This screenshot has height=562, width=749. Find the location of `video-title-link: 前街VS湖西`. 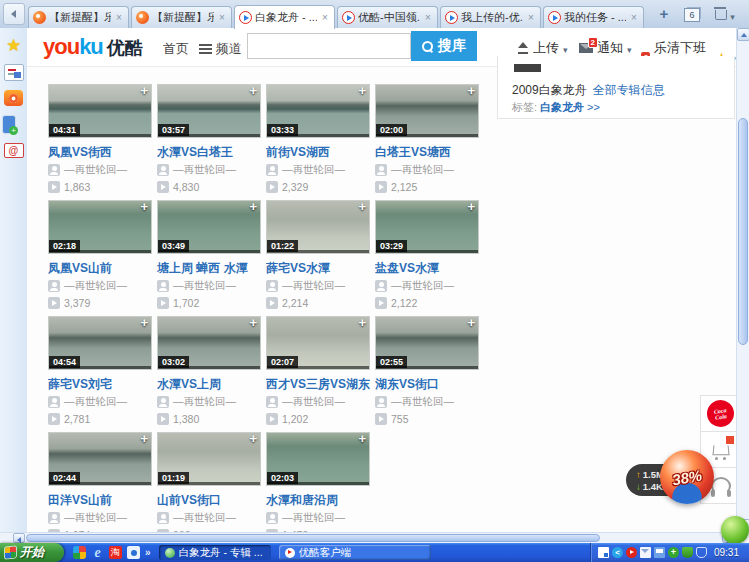

video-title-link: 前街VS湖西 is located at coordinates (318, 152).